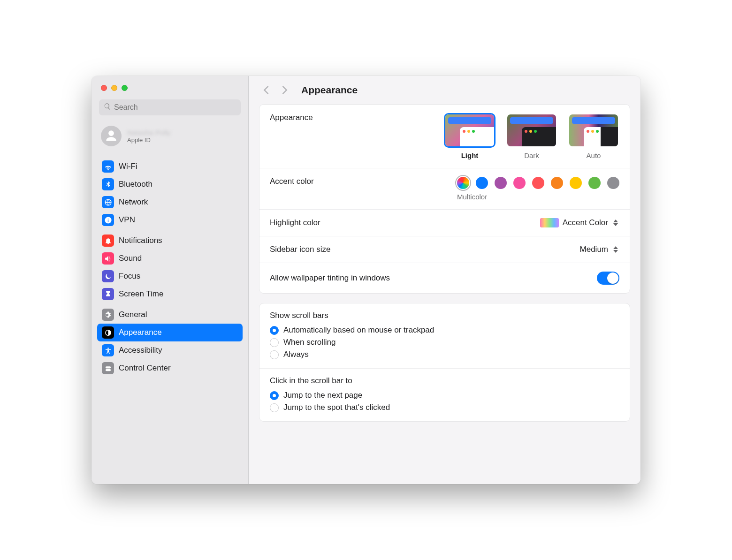 The image size is (732, 560). Describe the element at coordinates (145, 368) in the screenshot. I see `sidebar-item-label: Control Center` at that location.